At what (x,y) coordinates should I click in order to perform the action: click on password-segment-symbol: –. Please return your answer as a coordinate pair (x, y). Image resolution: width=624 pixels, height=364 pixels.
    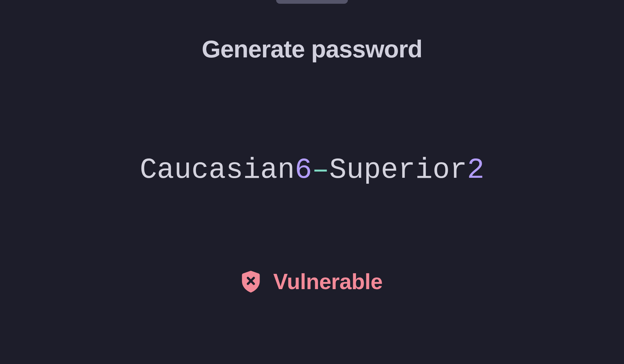
    Looking at the image, I should click on (321, 170).